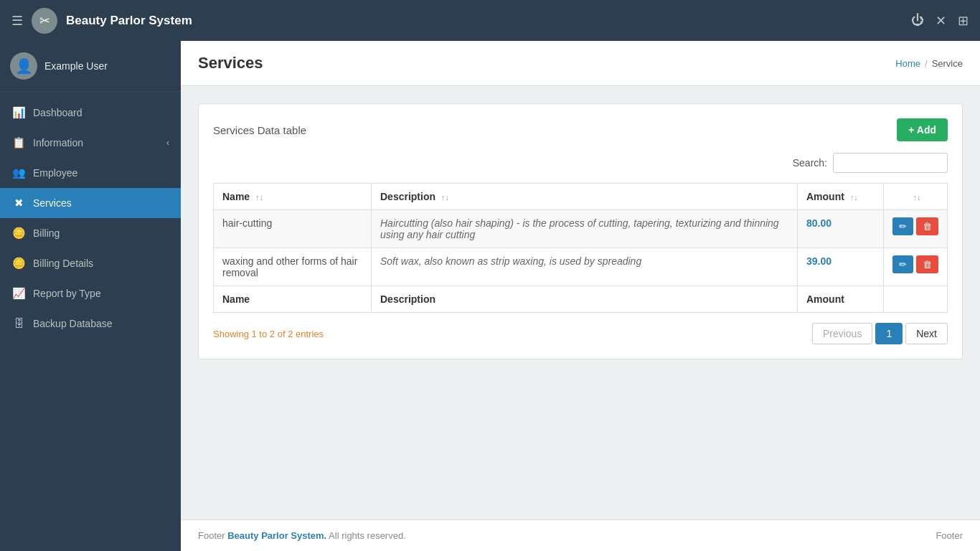  Describe the element at coordinates (260, 197) in the screenshot. I see `sort-name-icon: ↑↓` at that location.